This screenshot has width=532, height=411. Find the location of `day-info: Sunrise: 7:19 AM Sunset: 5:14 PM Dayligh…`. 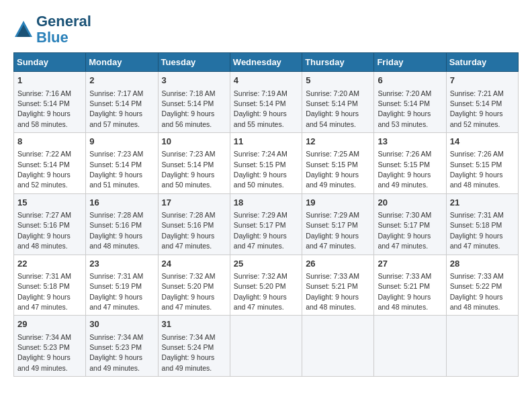

day-info: Sunrise: 7:19 AM Sunset: 5:14 PM Dayligh… is located at coordinates (261, 109).